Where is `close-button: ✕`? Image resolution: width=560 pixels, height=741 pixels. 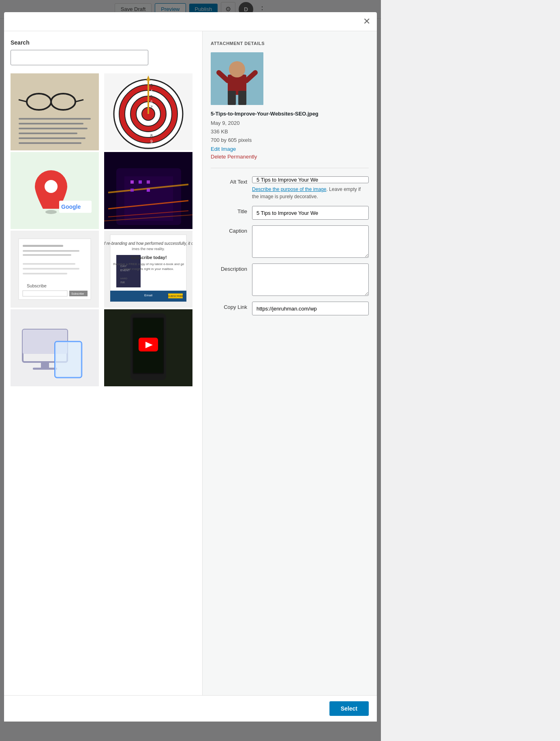
close-button: ✕ is located at coordinates (367, 21).